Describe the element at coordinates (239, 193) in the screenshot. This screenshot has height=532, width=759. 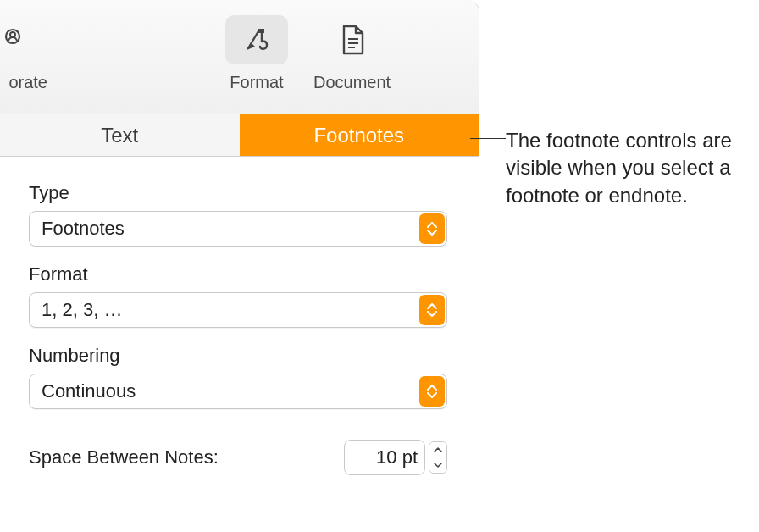
I see `type-label: Type` at that location.